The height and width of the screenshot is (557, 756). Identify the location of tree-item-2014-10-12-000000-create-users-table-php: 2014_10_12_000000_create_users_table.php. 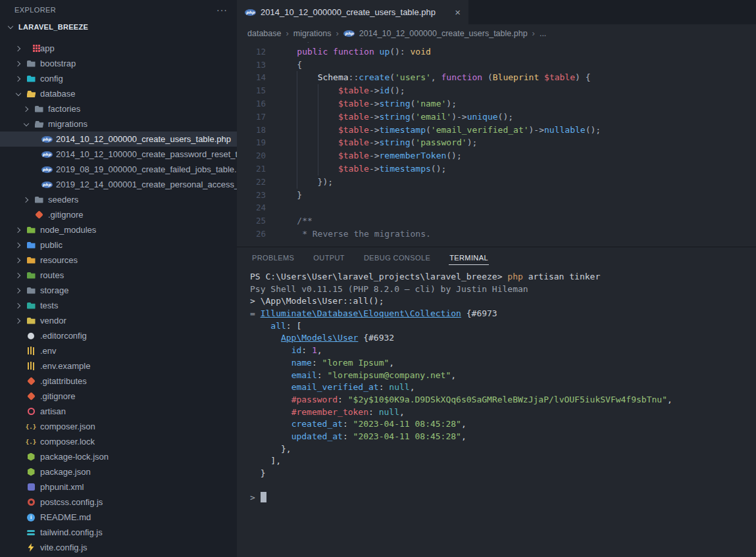
(118, 139).